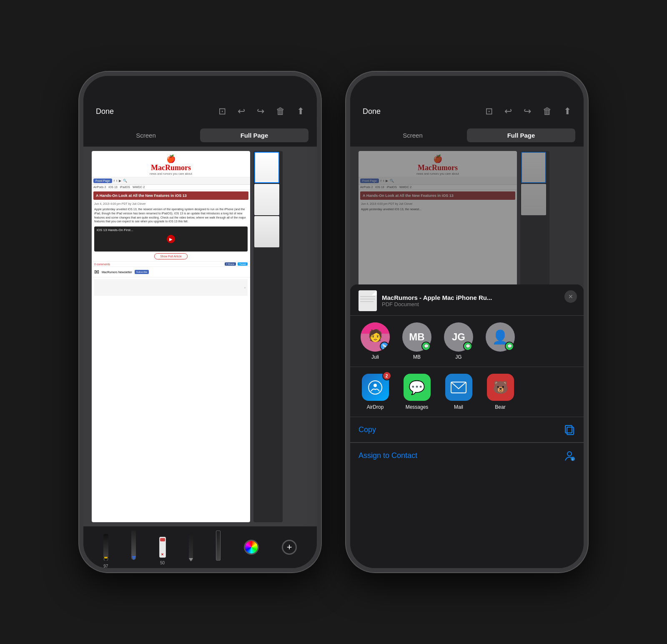  Describe the element at coordinates (106, 547) in the screenshot. I see `tool-pen-black: 97` at that location.